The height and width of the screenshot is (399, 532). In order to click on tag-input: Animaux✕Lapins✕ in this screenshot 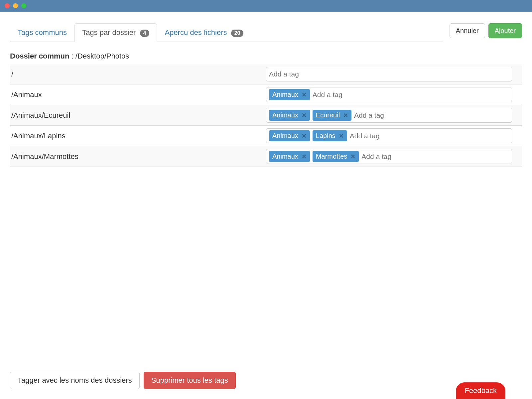, I will do `click(389, 136)`.